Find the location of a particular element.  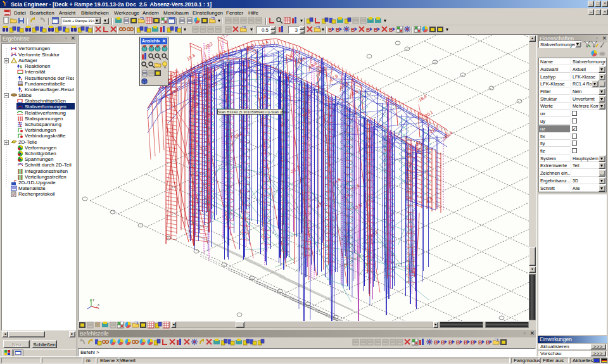

svg-text: -17,3 is located at coordinates (224, 38).